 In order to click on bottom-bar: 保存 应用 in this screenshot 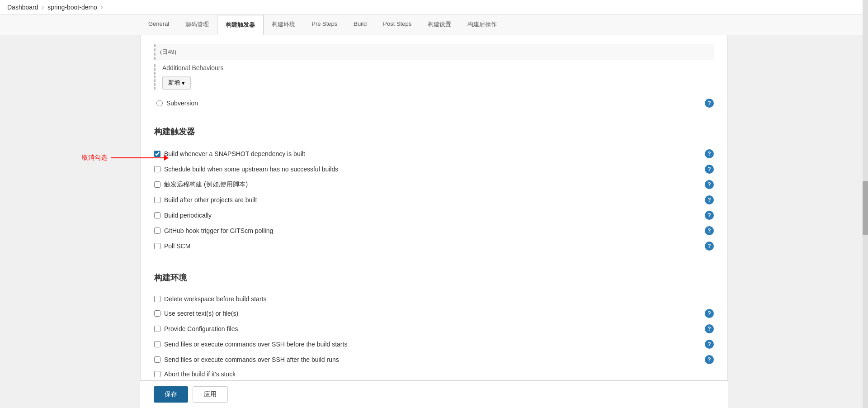, I will do `click(434, 394)`.